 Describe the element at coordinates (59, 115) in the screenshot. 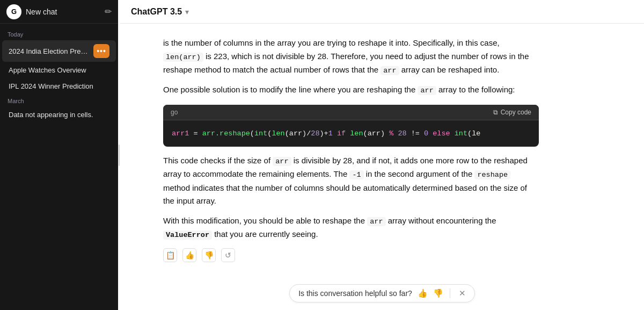

I see `sidebar-item-data-cells: Data not appearing in cells.` at that location.